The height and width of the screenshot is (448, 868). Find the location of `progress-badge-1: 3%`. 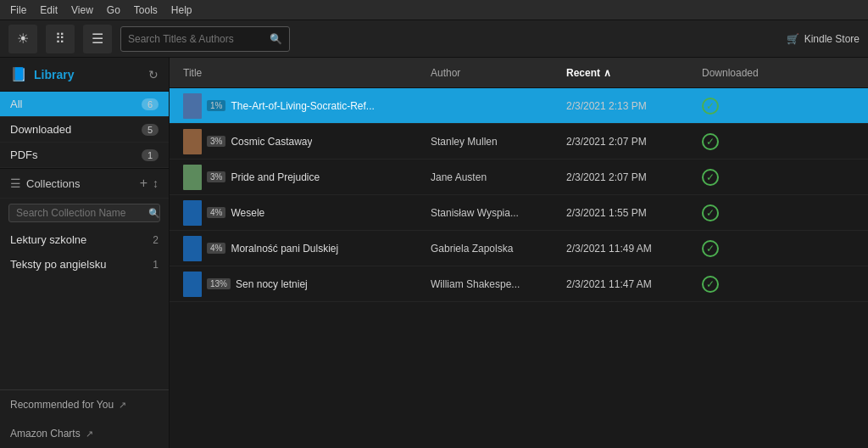

progress-badge-1: 3% is located at coordinates (216, 141).